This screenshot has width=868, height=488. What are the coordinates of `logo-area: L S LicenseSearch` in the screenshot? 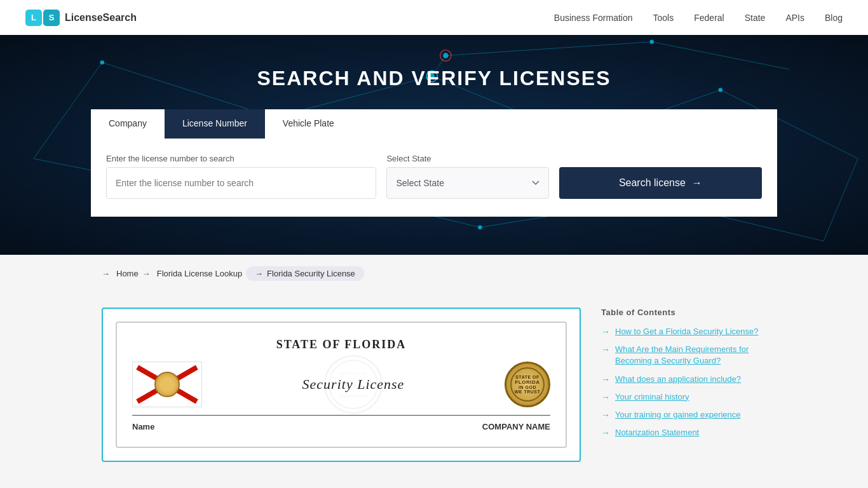 It's located at (81, 18).